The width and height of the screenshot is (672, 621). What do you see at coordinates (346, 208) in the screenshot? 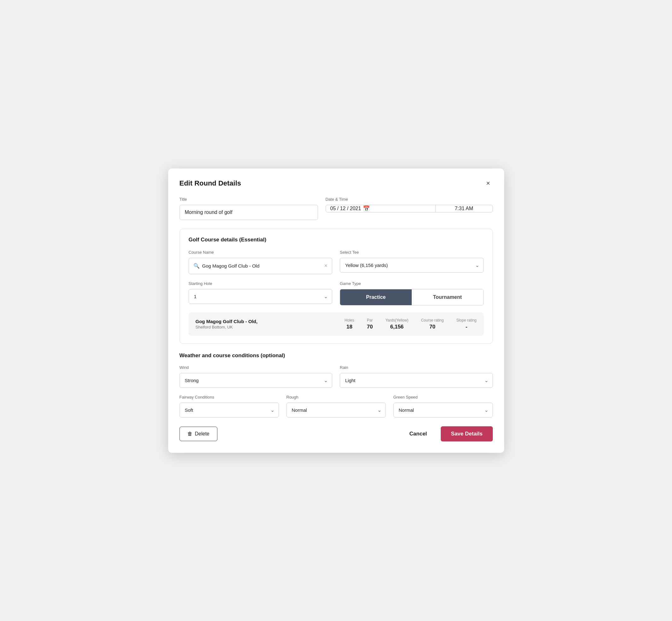
I see `date-value: 05 / 12 / 2021` at bounding box center [346, 208].